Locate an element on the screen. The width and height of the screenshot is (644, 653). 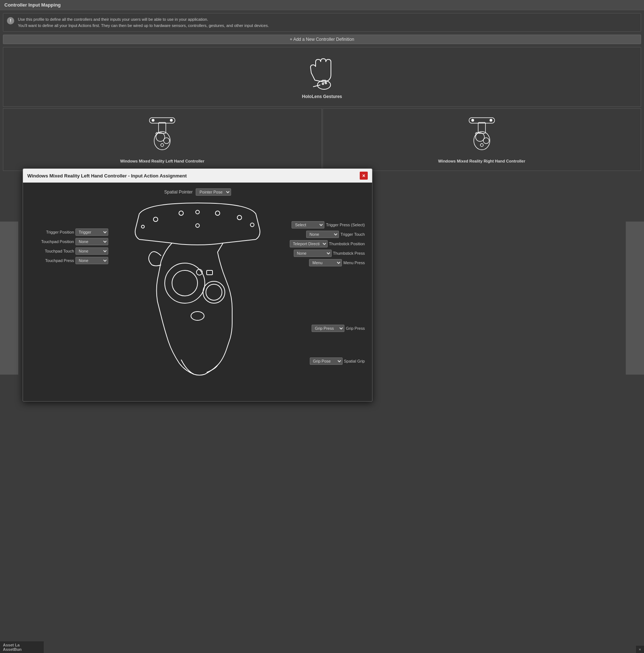
touchpad-position-label: Touchpad Position is located at coordinates (52, 242).